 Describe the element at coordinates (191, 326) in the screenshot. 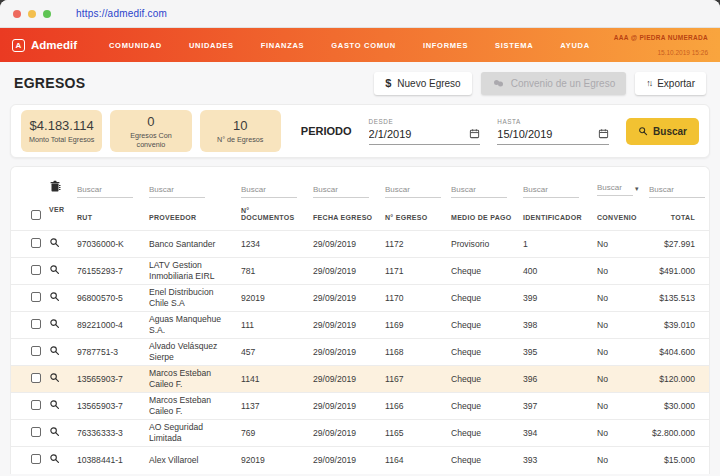

I see `cell-proveedor: Aguas Manquehue S.A.` at that location.